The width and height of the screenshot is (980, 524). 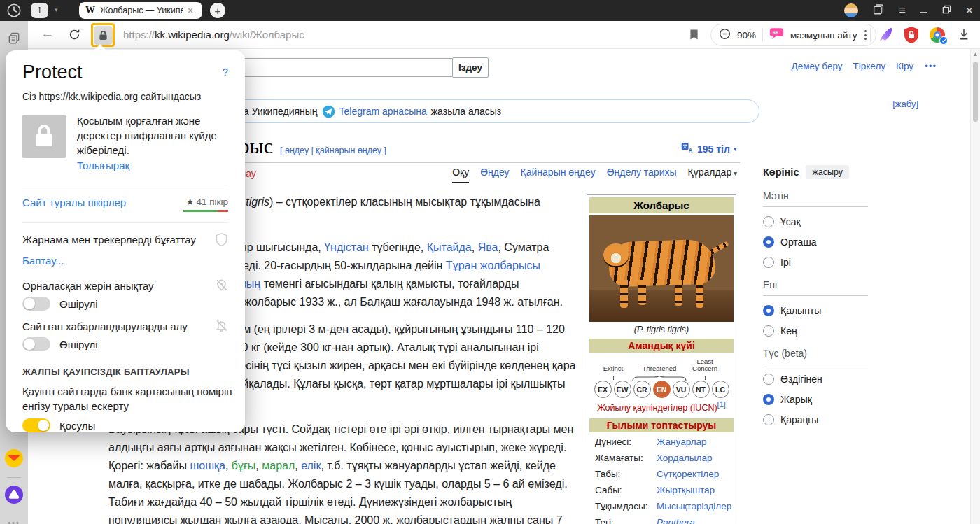 What do you see at coordinates (816, 331) in the screenshot?
I see `radio-option: Кең` at bounding box center [816, 331].